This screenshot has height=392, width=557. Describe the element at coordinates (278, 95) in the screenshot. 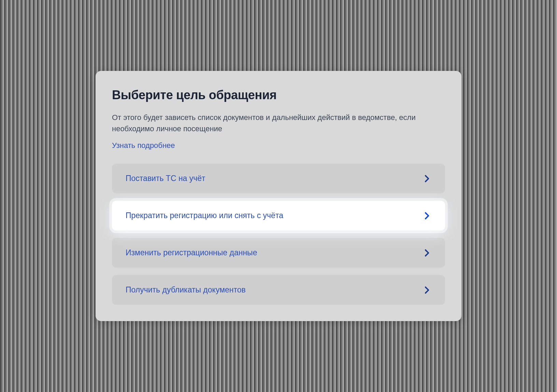

I see `page-title: Выберите цель обращения` at that location.